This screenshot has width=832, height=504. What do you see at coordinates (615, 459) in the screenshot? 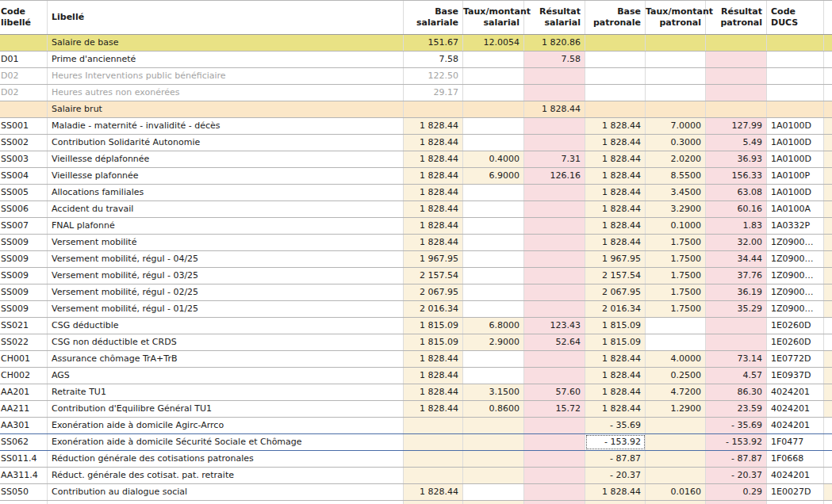
I see `cell-base-patronale: - 87.87` at bounding box center [615, 459].